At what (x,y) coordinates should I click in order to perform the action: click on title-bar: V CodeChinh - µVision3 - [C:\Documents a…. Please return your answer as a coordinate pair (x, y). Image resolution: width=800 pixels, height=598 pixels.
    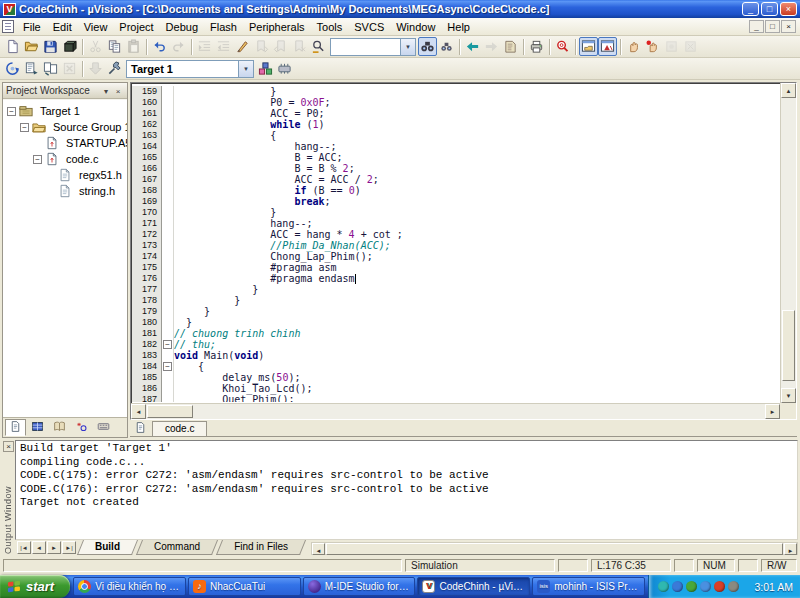
    Looking at the image, I should click on (400, 9).